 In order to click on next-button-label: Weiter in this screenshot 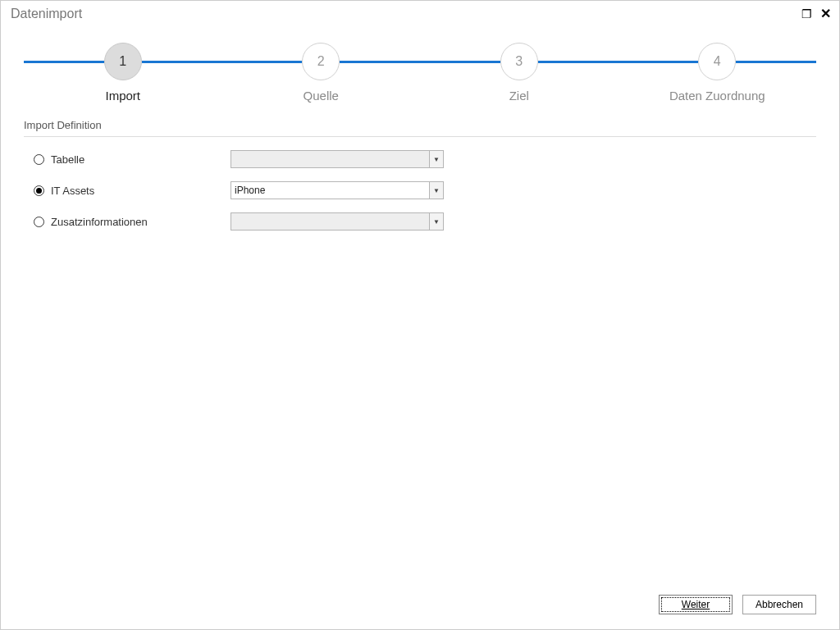, I will do `click(696, 605)`.